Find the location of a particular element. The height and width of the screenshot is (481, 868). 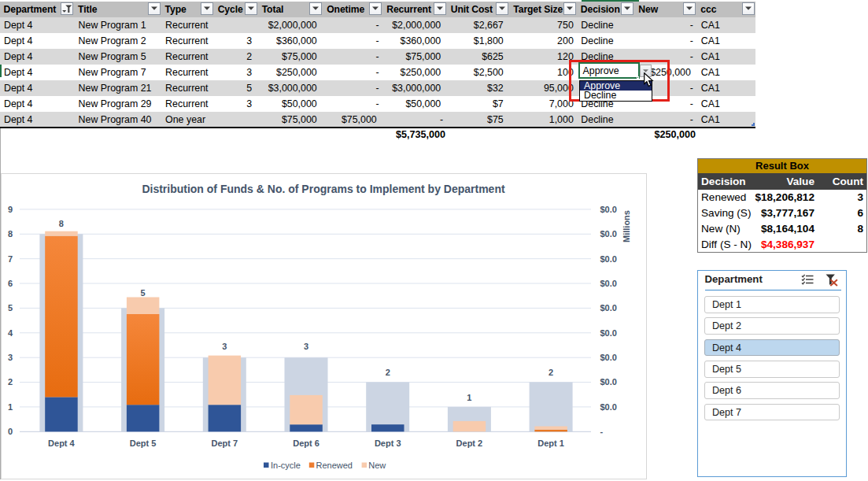

svg-text: 6 is located at coordinates (10, 283).